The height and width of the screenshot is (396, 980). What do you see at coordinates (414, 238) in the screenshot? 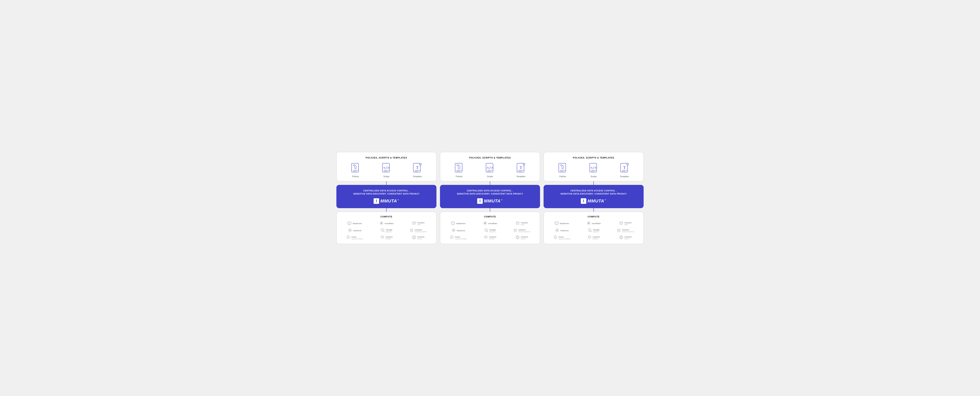
I see `athena-icon` at bounding box center [414, 238].